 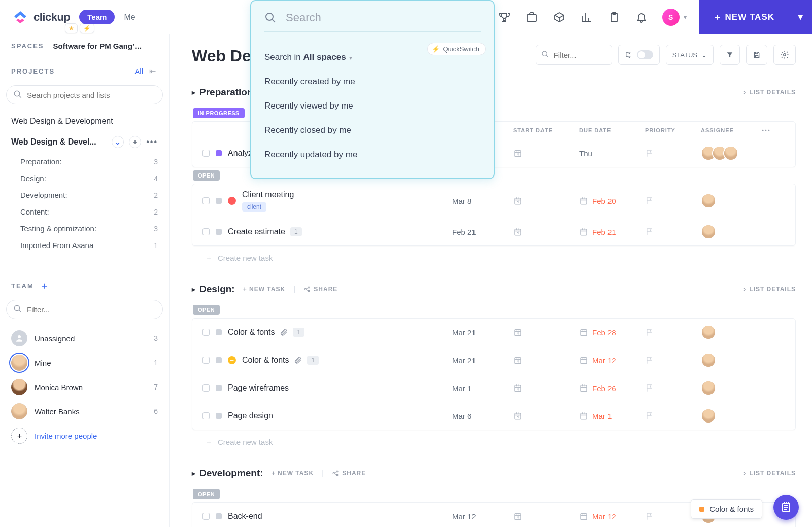 What do you see at coordinates (45, 286) in the screenshot?
I see `add-team-member-icon: ＋` at bounding box center [45, 286].